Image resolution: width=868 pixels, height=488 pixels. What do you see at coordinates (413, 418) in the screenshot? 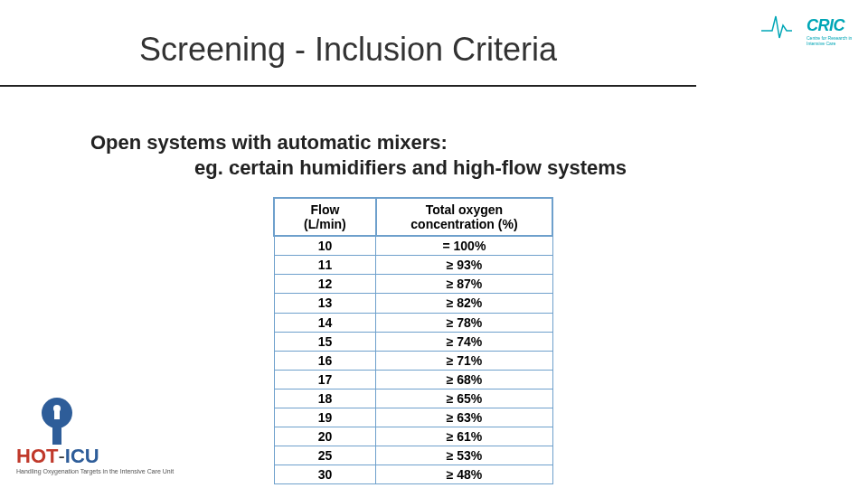
I see `table-row: 19≥ 63%` at bounding box center [413, 418].